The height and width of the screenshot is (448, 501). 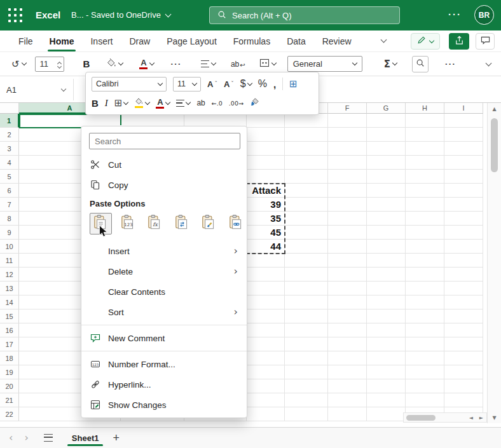 What do you see at coordinates (229, 84) in the screenshot?
I see `shrink-font-button: Aˇ` at bounding box center [229, 84].